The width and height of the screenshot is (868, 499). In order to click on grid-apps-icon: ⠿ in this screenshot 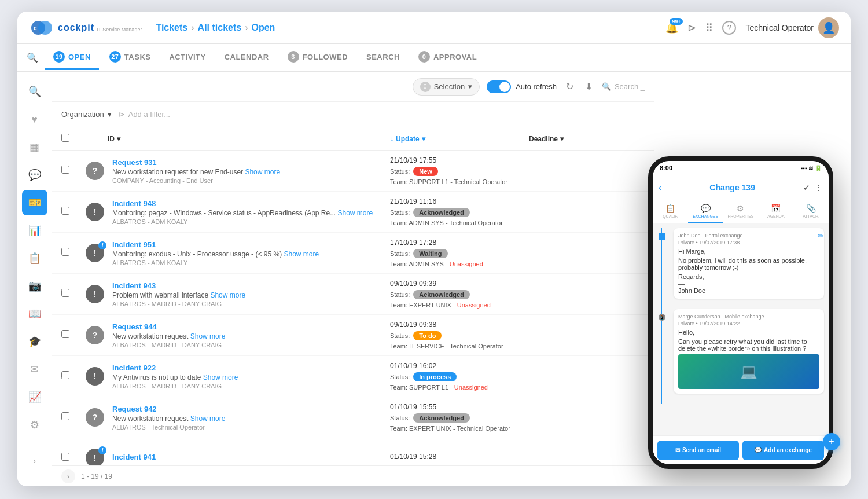, I will do `click(709, 28)`.